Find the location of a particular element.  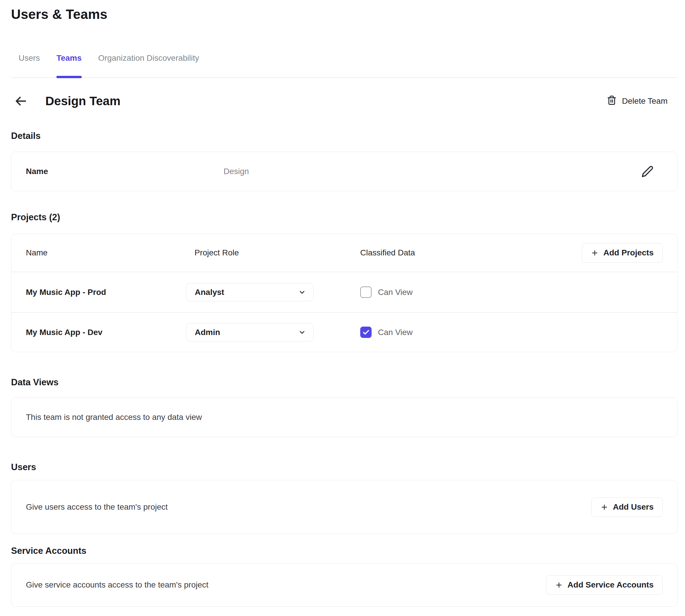

tab-teams: Teams is located at coordinates (69, 65).